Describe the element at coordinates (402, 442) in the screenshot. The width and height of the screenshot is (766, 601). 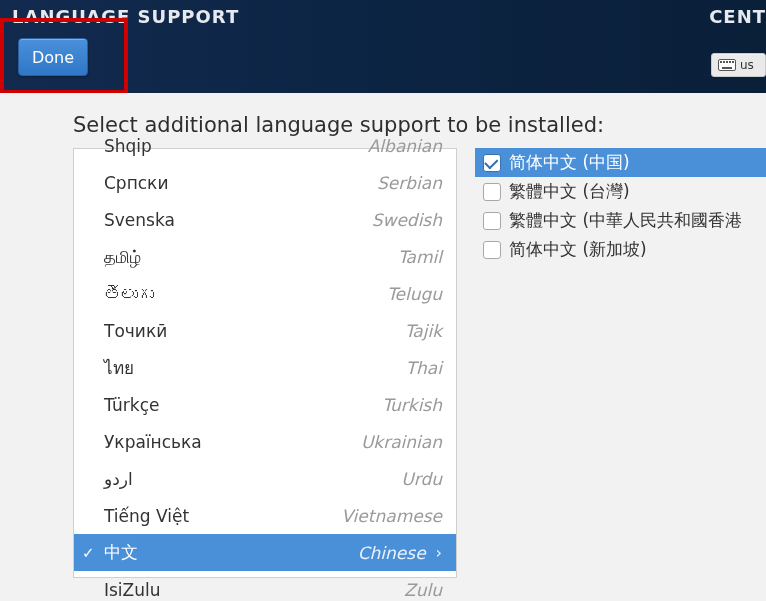
I see `language-english-label: Ukrainian` at that location.